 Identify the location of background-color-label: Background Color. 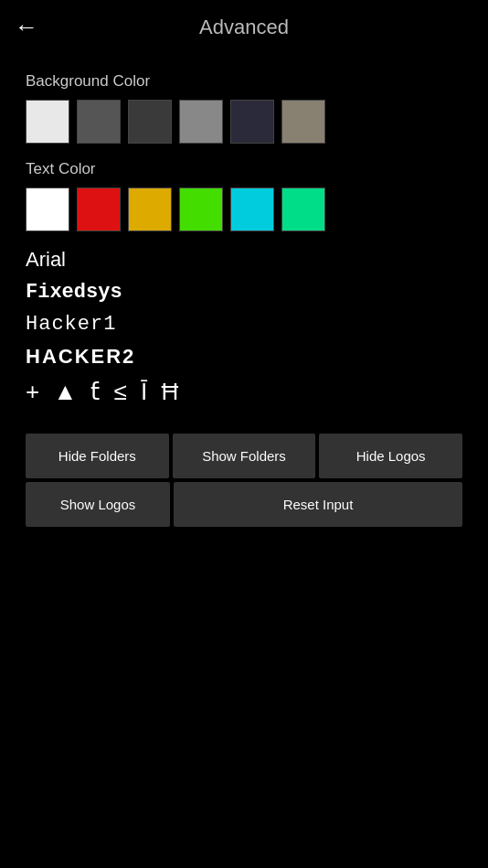
(244, 81).